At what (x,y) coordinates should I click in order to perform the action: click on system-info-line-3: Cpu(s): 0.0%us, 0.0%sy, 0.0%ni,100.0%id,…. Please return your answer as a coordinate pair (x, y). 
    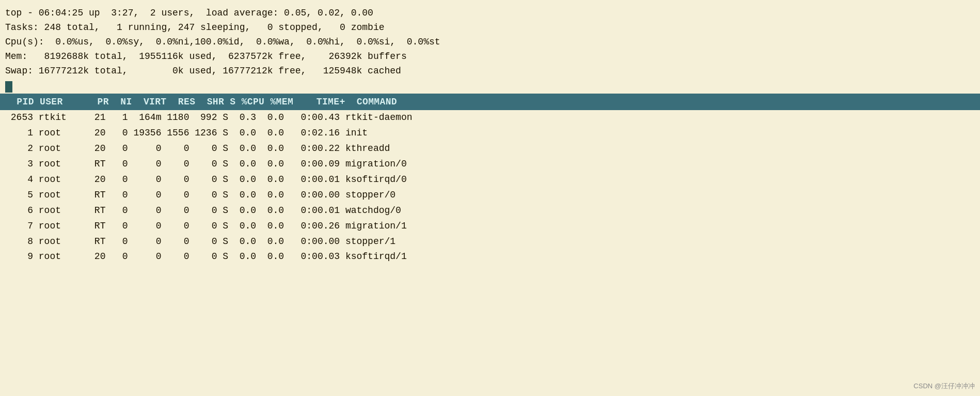
    Looking at the image, I should click on (490, 42).